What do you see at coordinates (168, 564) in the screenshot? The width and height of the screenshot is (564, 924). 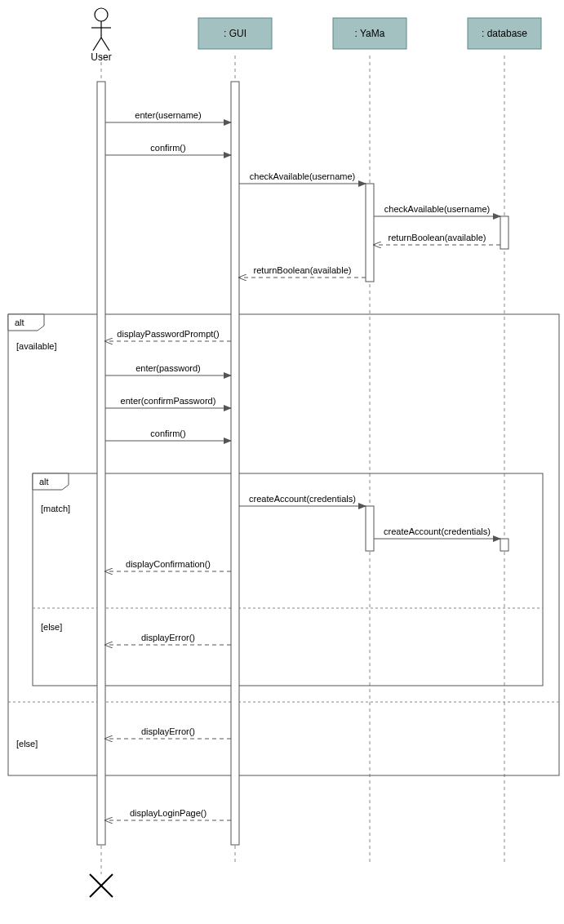 I see `message-label: displayConfirmation()` at bounding box center [168, 564].